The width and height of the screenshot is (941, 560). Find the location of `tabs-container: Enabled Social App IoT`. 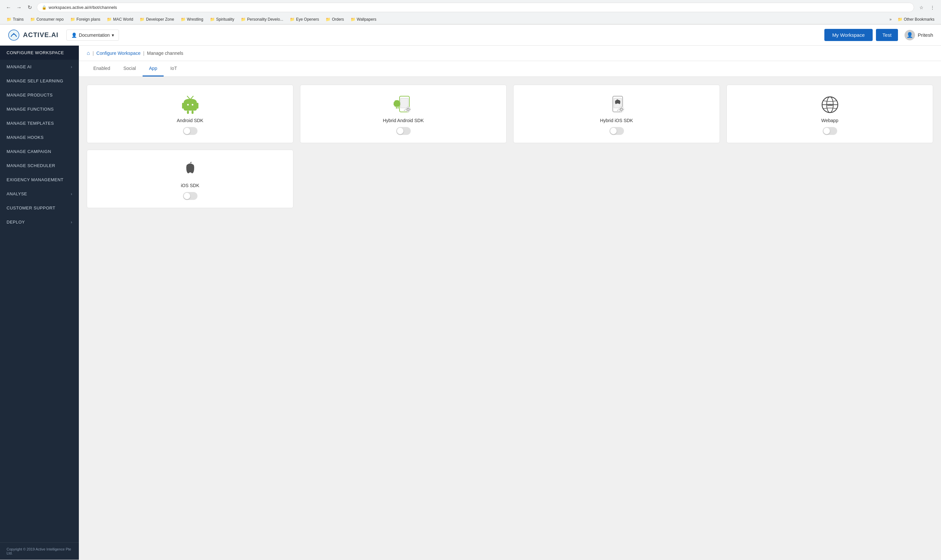

tabs-container: Enabled Social App IoT is located at coordinates (510, 69).